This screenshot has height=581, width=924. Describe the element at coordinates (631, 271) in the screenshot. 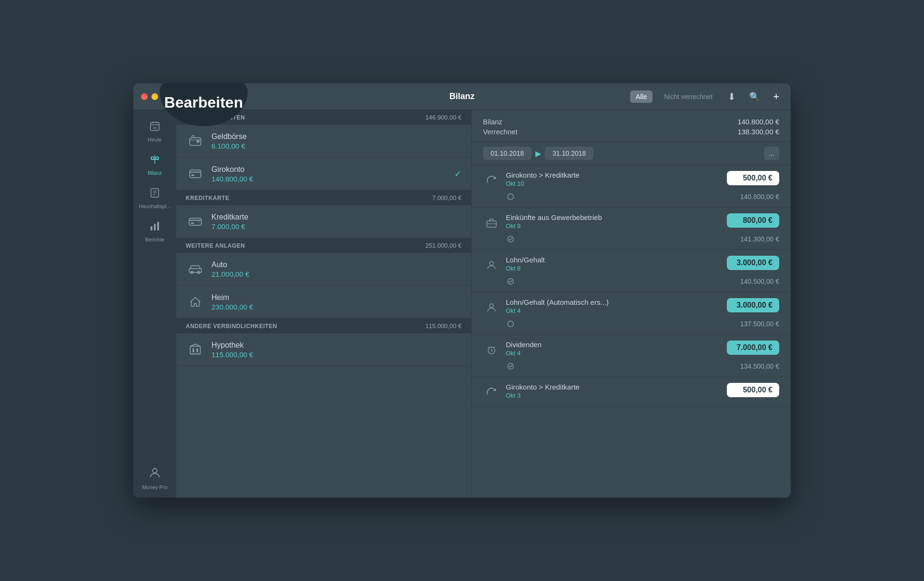

I see `transaction-item-tx3: Lohn/Gehalt Okt 8 3.000,00 € 140.500,00 …` at that location.